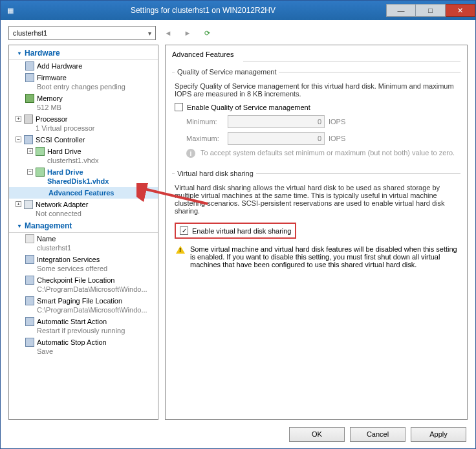 The width and height of the screenshot is (476, 449). Describe the element at coordinates (30, 301) in the screenshot. I see `smart-paging-icon` at that location.